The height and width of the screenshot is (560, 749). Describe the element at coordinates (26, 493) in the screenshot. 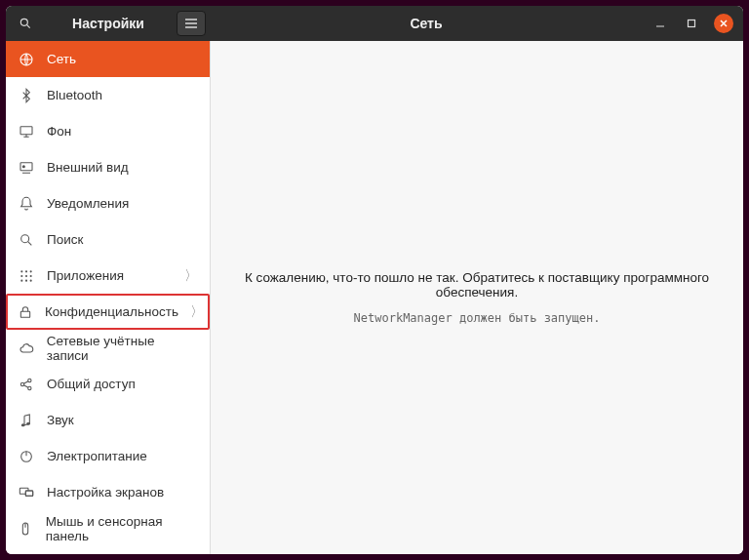

I see `displays-icon` at that location.